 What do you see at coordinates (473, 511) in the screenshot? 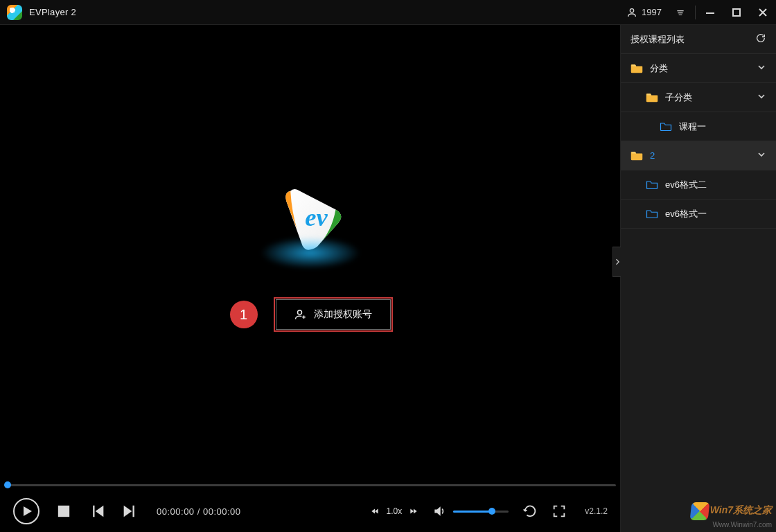
I see `volume-fill` at bounding box center [473, 511].